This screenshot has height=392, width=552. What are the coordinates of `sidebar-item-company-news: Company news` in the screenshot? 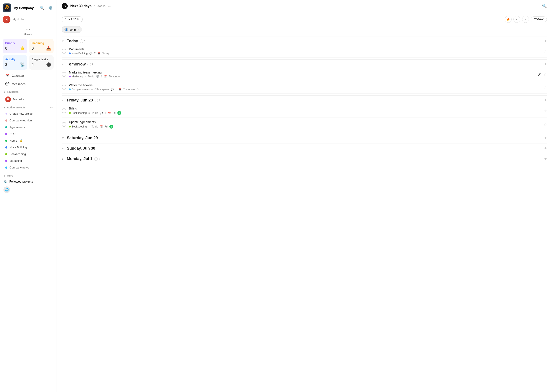 It's located at (28, 168).